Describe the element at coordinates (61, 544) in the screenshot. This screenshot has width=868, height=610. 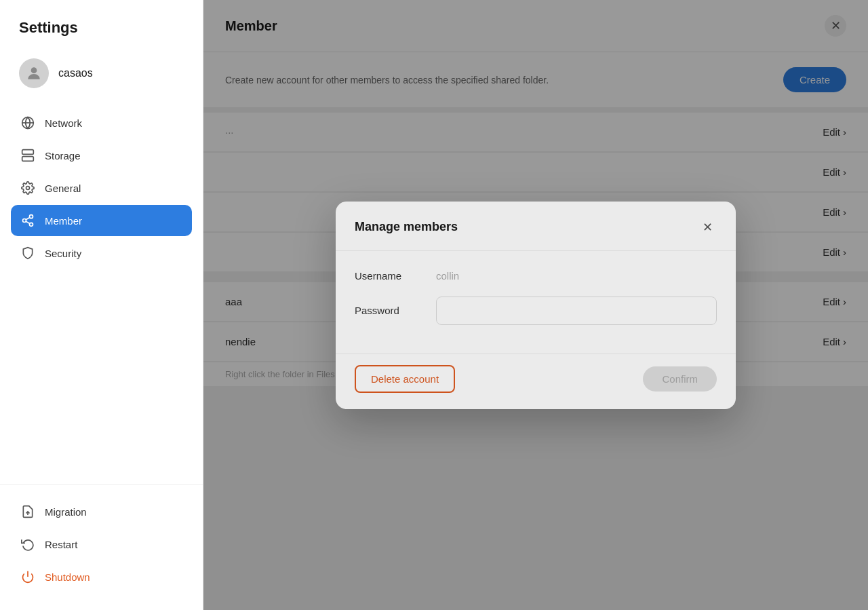
I see `sidebar-item-restart-label: Restart` at that location.